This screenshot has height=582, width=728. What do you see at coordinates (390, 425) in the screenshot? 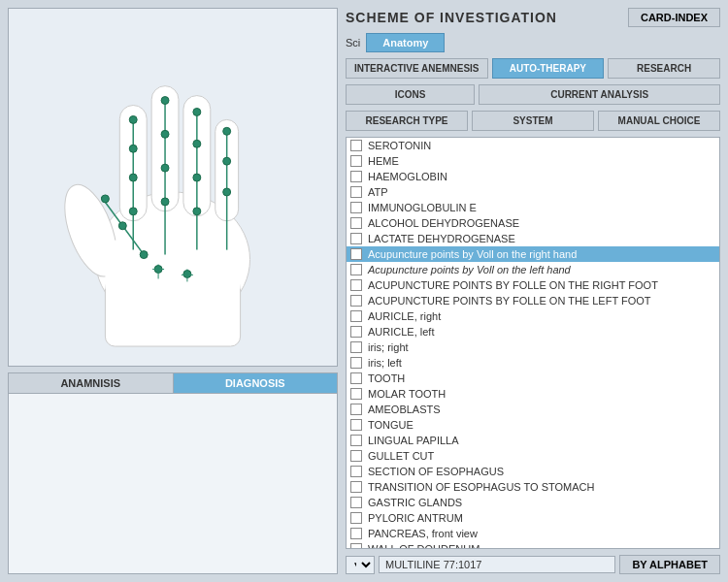
I see `list-item-label: TONGUE` at bounding box center [390, 425].